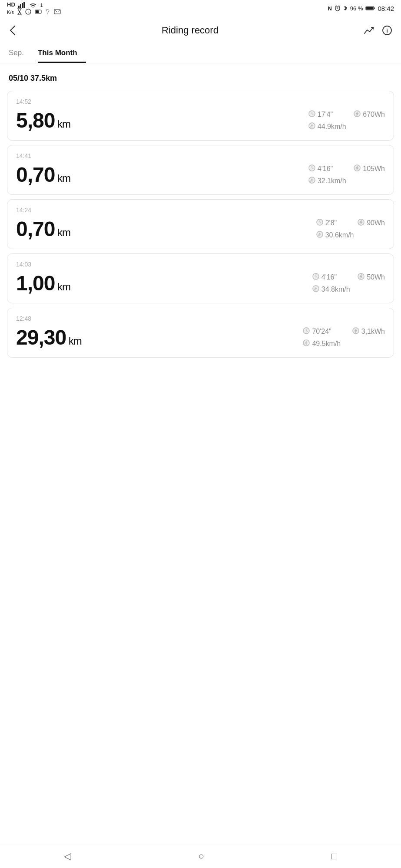 The width and height of the screenshot is (401, 868). Describe the element at coordinates (374, 115) in the screenshot. I see `ride-energy-value-0: 670Wh` at that location.